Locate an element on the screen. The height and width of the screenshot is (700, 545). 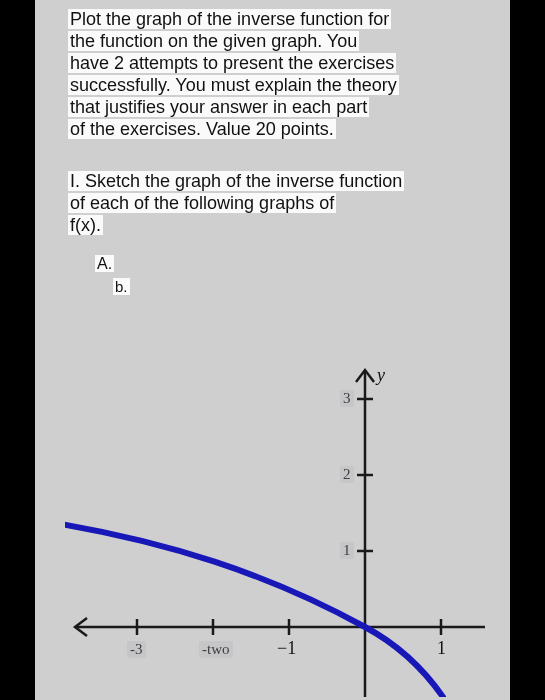
x-tick-label: −1 is located at coordinates (286, 648).